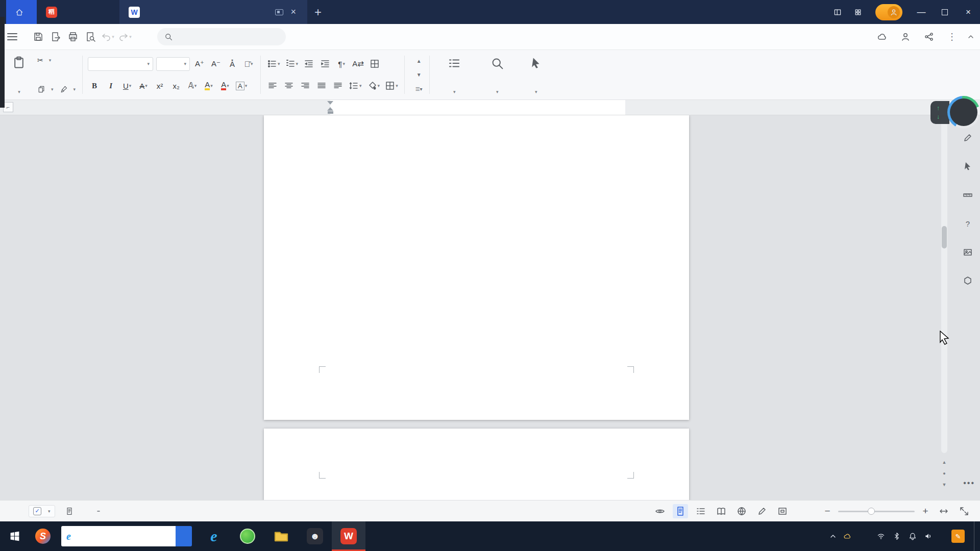  Describe the element at coordinates (19, 74) in the screenshot. I see `paste-button: ▾` at that location.